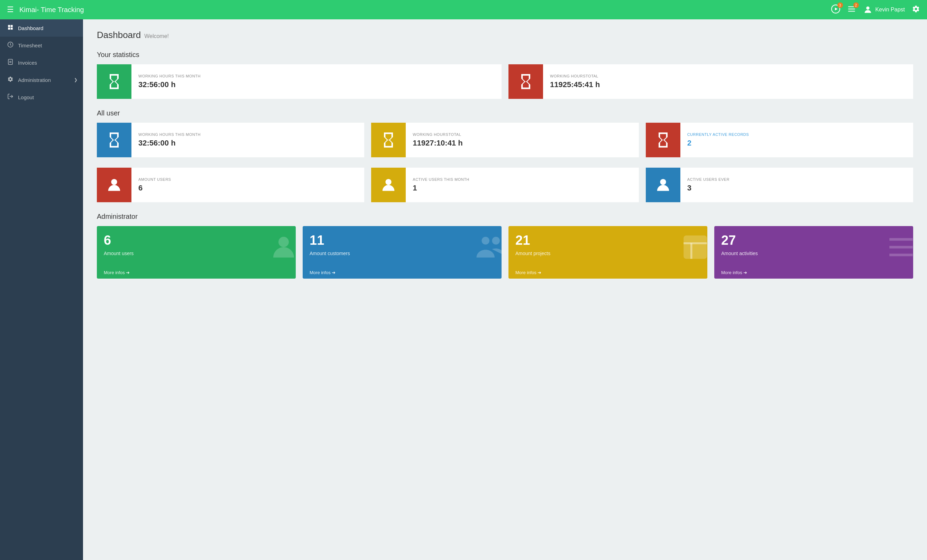 The height and width of the screenshot is (560, 927). What do you see at coordinates (52, 10) in the screenshot?
I see `brand-title: Kimai- Time Tracking` at bounding box center [52, 10].